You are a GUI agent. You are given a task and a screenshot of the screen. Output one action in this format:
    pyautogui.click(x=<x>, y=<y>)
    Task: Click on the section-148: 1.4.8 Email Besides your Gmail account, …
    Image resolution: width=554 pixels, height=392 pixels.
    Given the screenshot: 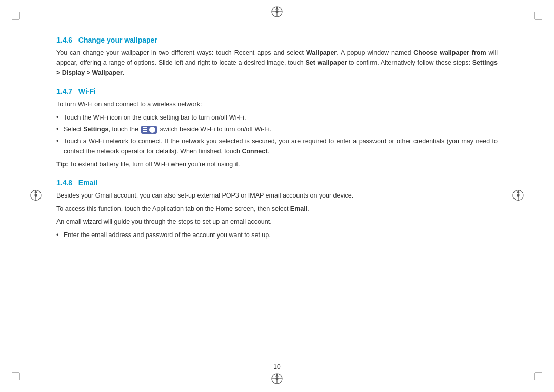 What is the action you would take?
    pyautogui.click(x=277, y=209)
    